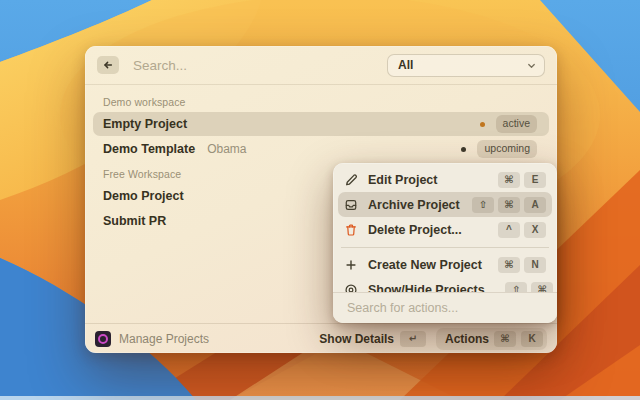  I want to click on menu-item-create-new-project: Create New Project ⌘ N, so click(445, 264).